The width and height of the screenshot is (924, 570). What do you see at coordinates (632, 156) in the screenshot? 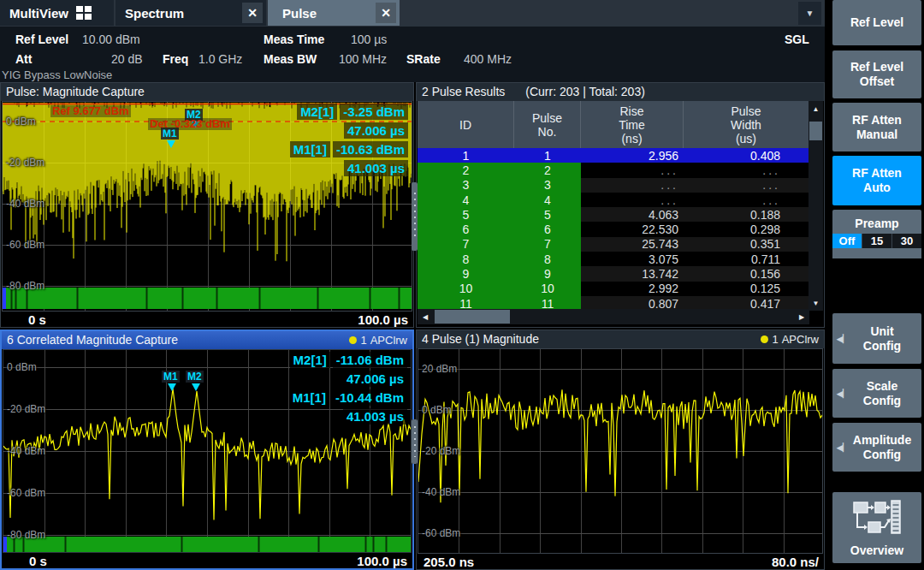
I see `table-cell: 2.956` at bounding box center [632, 156].